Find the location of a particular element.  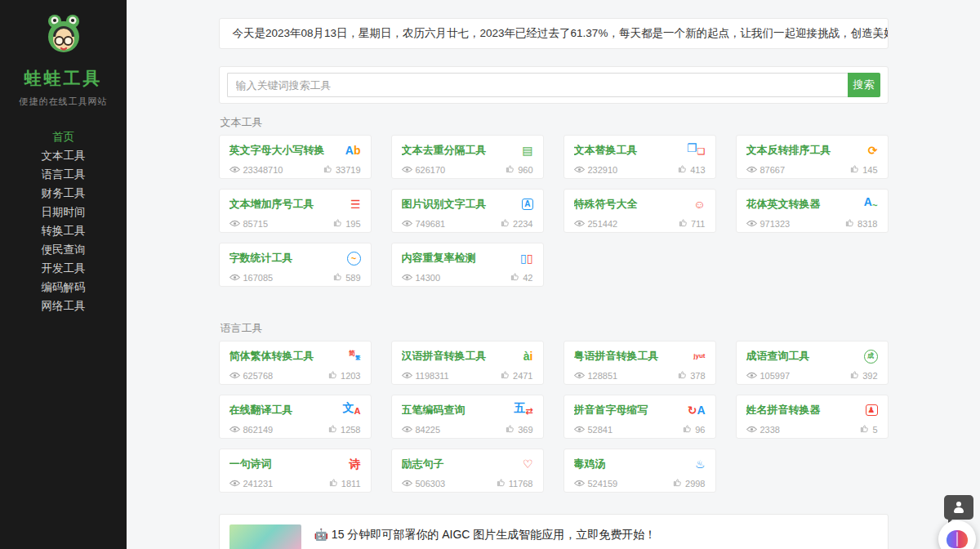

views-stat: 1198311 is located at coordinates (425, 376).